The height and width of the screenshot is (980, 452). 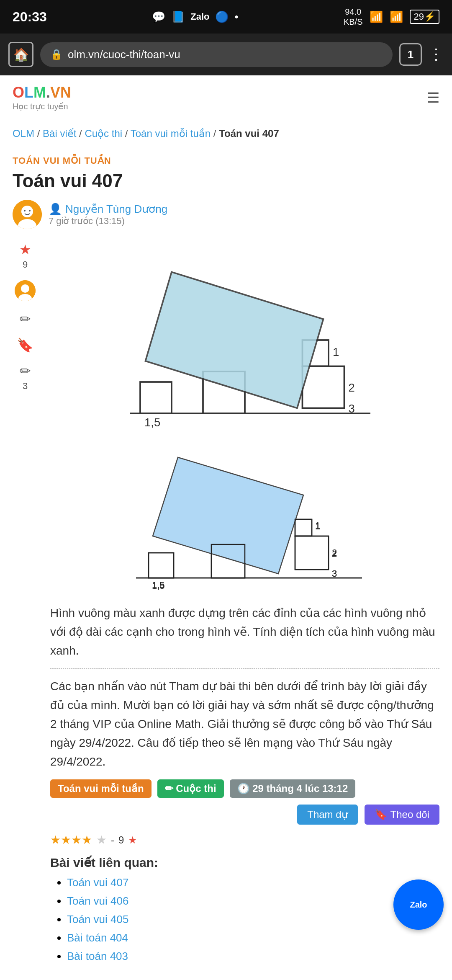 What do you see at coordinates (436, 54) in the screenshot?
I see `browser-menu-button: ⋮` at bounding box center [436, 54].